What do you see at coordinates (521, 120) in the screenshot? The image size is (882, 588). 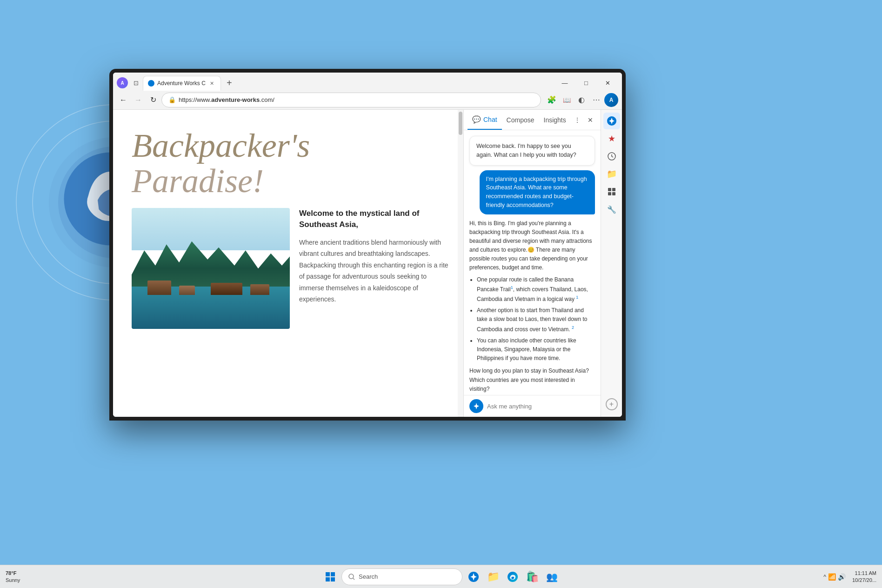 I see `tab-compose: Compose` at bounding box center [521, 120].